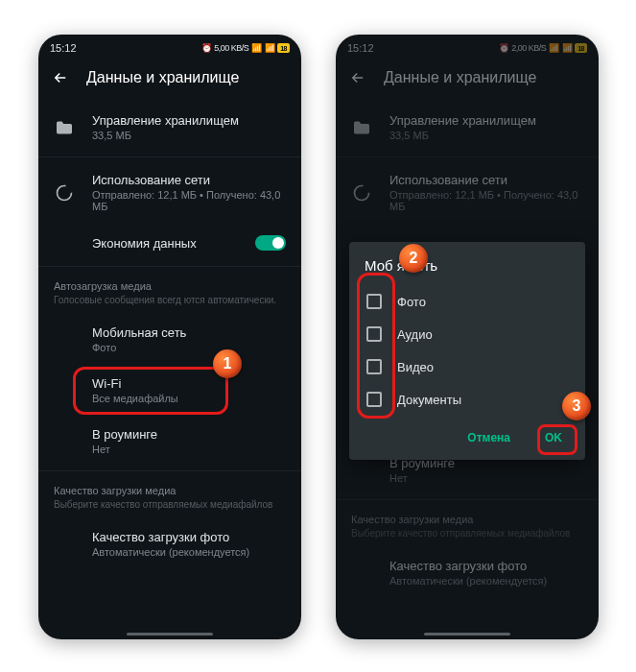  What do you see at coordinates (189, 398) in the screenshot?
I see `wifi-sub: Все медиафайлы` at bounding box center [189, 398].